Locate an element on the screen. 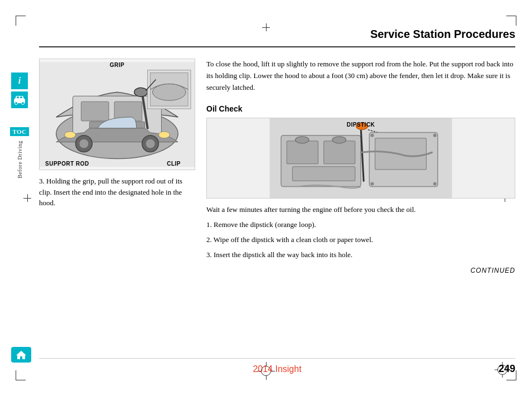 This screenshot has height=396, width=532. footer-page-number: 249 is located at coordinates (499, 369).